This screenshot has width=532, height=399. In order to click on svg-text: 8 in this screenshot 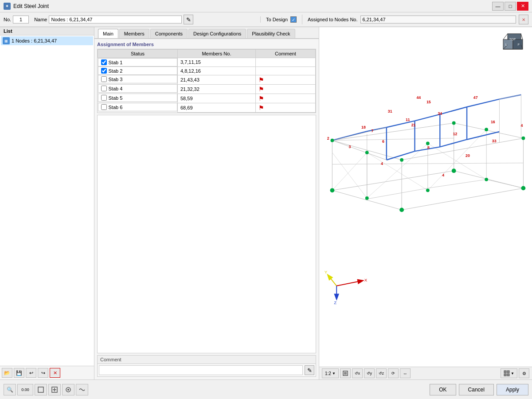, I will do `click(428, 148)`.